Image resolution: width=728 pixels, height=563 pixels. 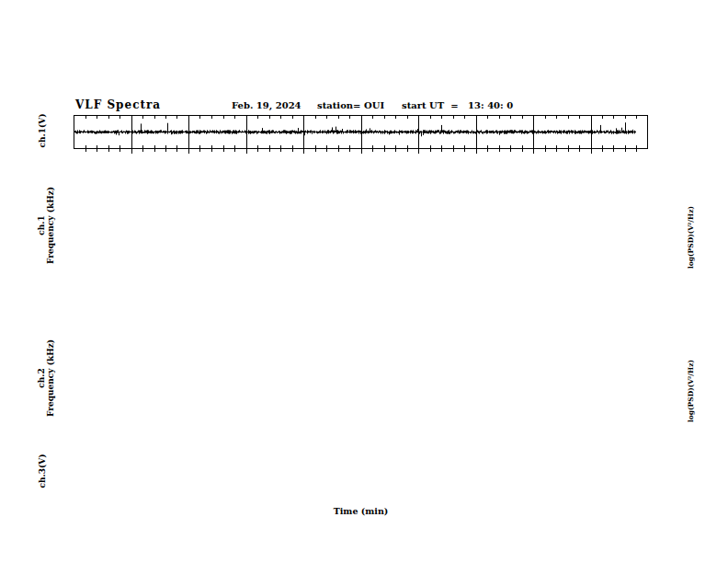 I want to click on axis-label-line: ch.1, so click(x=41, y=225).